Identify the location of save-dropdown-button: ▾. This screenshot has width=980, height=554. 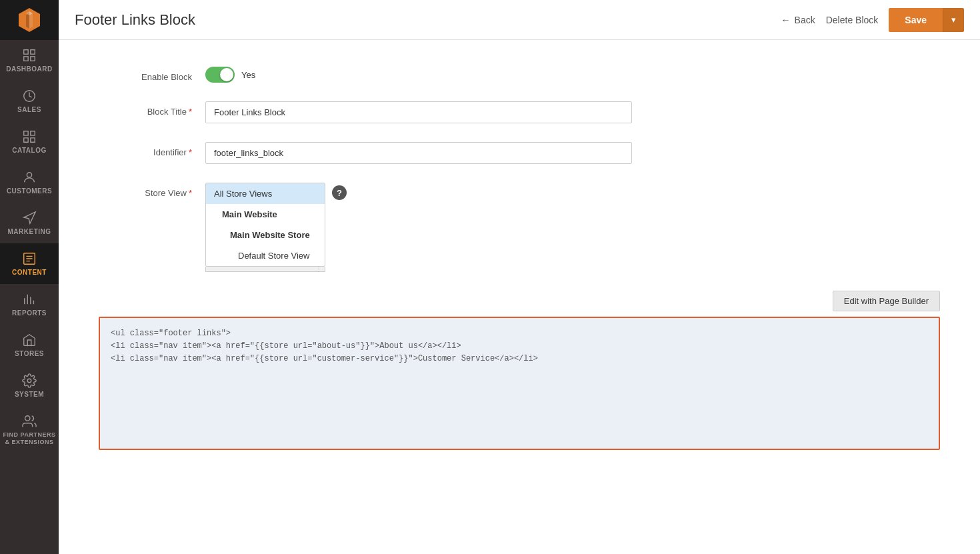
(953, 20).